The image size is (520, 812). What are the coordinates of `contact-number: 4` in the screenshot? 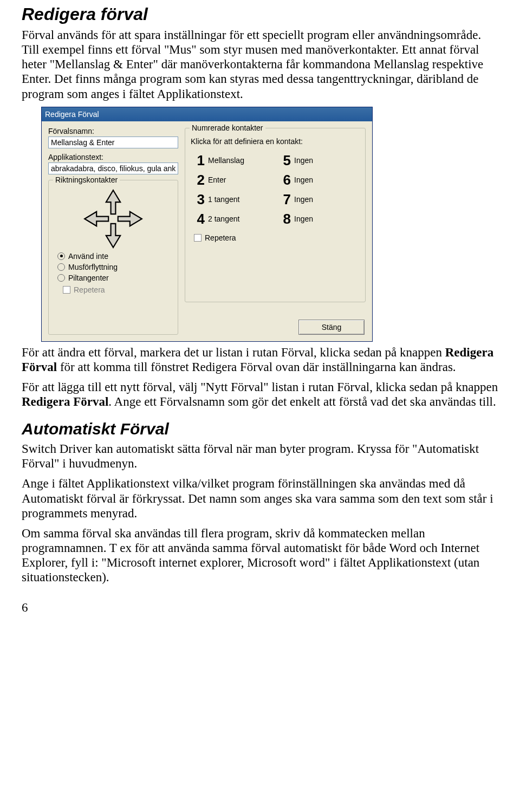 It's located at (198, 219).